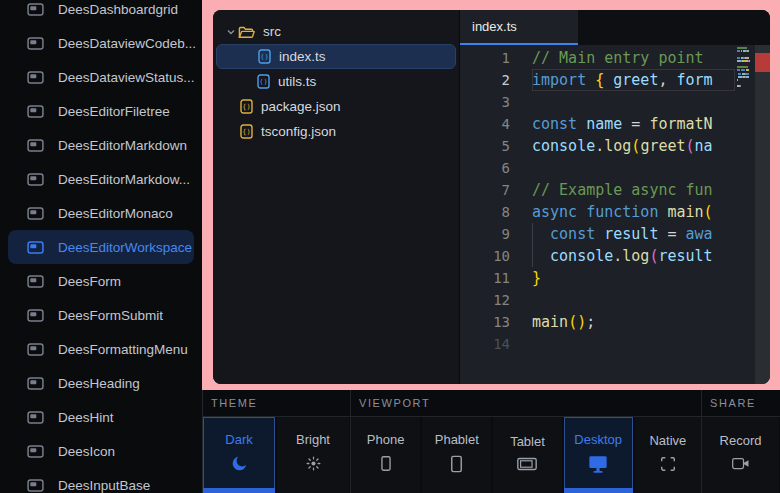 The width and height of the screenshot is (780, 493). I want to click on minimap, so click(745, 214).